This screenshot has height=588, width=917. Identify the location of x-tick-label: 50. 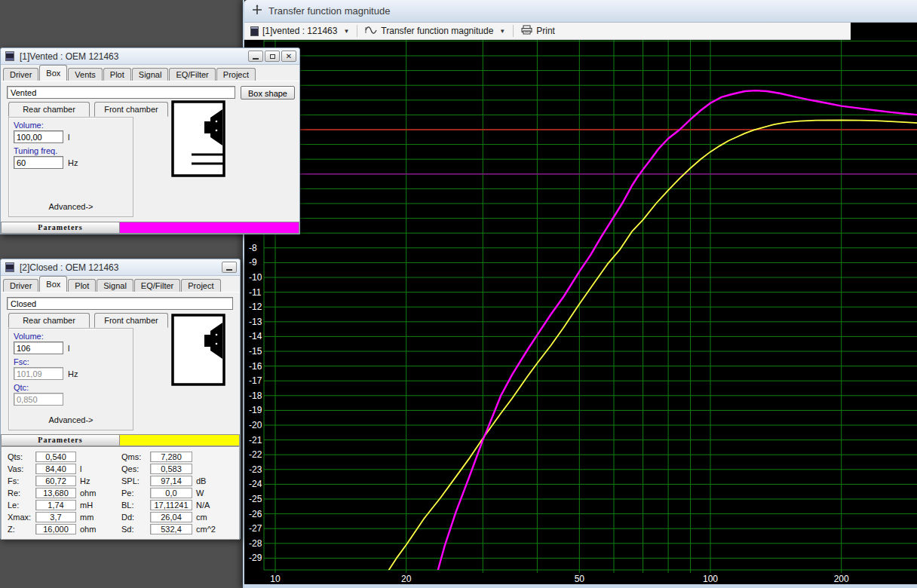
(580, 579).